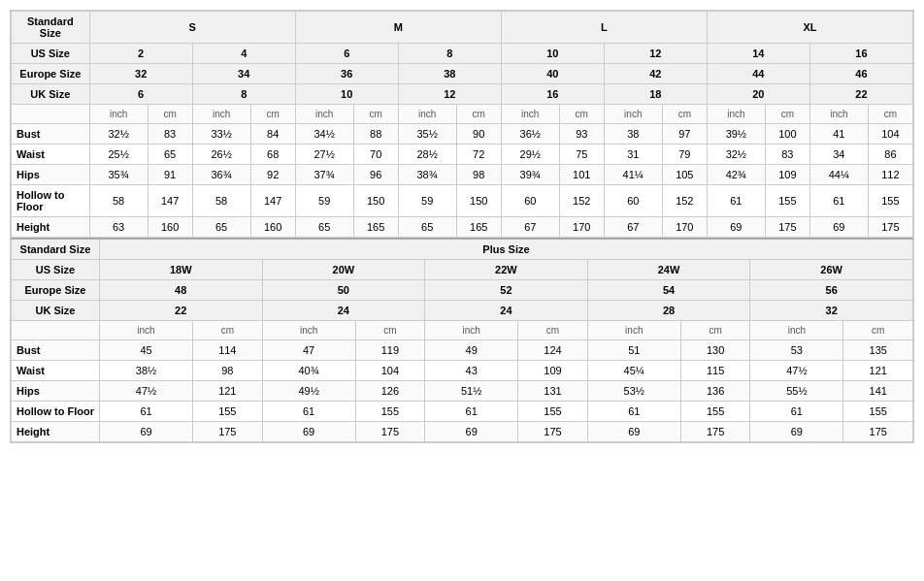 This screenshot has height=581, width=924. Describe the element at coordinates (581, 227) in the screenshot. I see `height-l1-cm: 170` at that location.